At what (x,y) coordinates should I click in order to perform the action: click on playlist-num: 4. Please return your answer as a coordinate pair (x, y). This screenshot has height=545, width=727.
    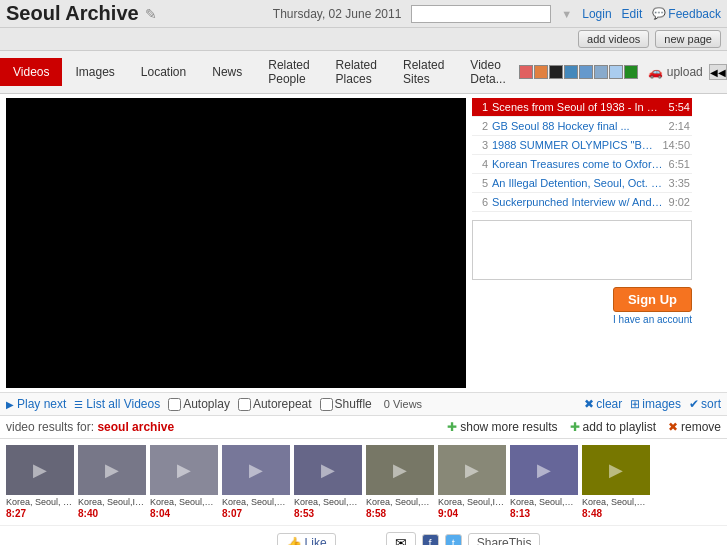
    Looking at the image, I should click on (481, 164).